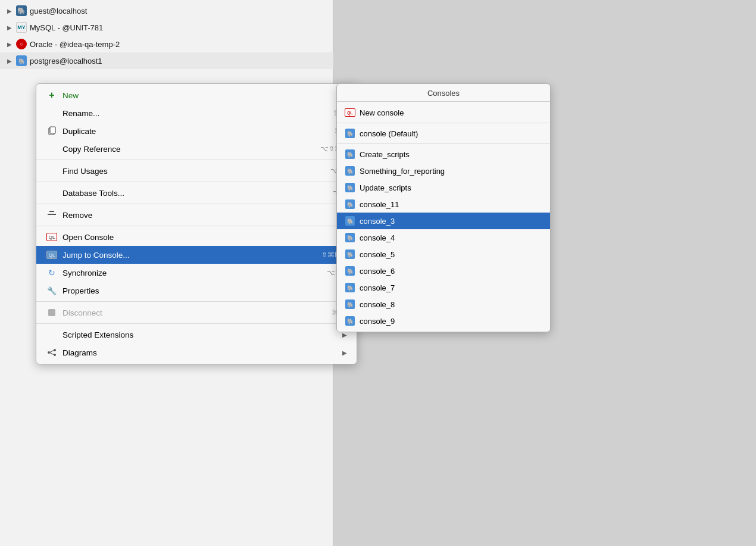 This screenshot has height=546, width=756. Describe the element at coordinates (58, 11) in the screenshot. I see `sidebar-item-label: guest@localhost` at that location.